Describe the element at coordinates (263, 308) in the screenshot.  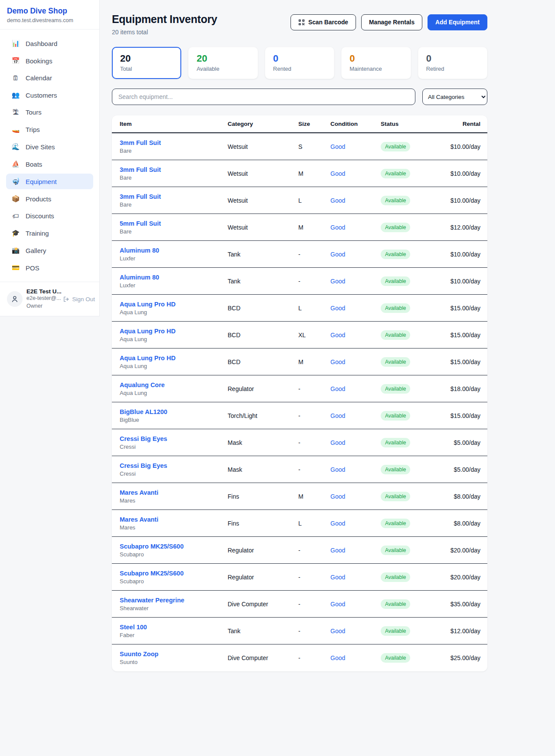
I see `item-category: BCD` at that location.